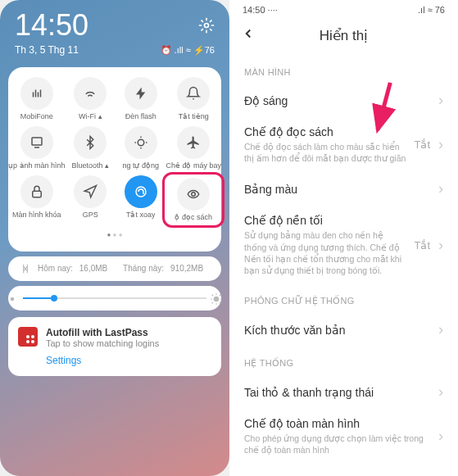 This screenshot has height=476, width=458. What do you see at coordinates (344, 10) in the screenshot?
I see `status-bar-right: 14:50 ···· .ıl ≈ 76` at bounding box center [344, 10].